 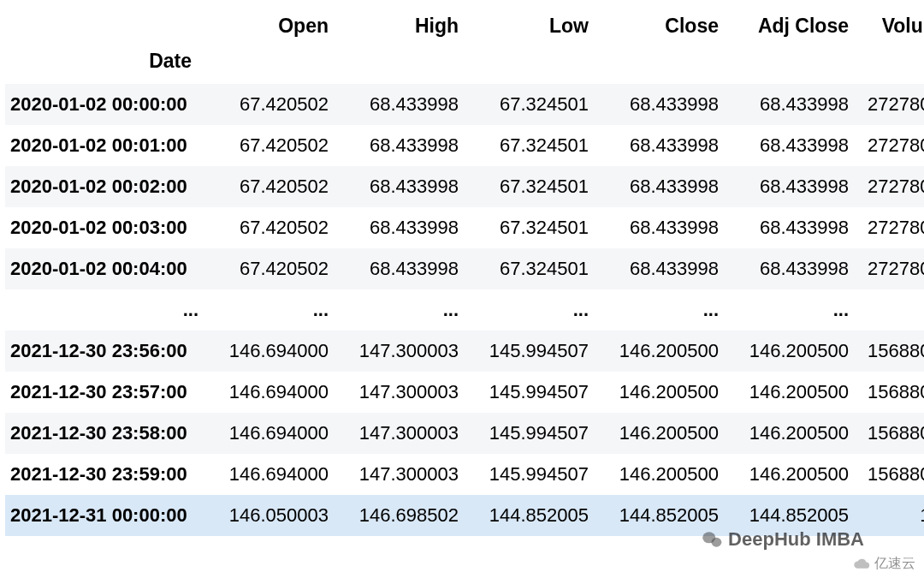 What do you see at coordinates (465, 433) in the screenshot?
I see `table-row: 2021-12-30 23:58:00146.694000147.3000031…` at bounding box center [465, 433].